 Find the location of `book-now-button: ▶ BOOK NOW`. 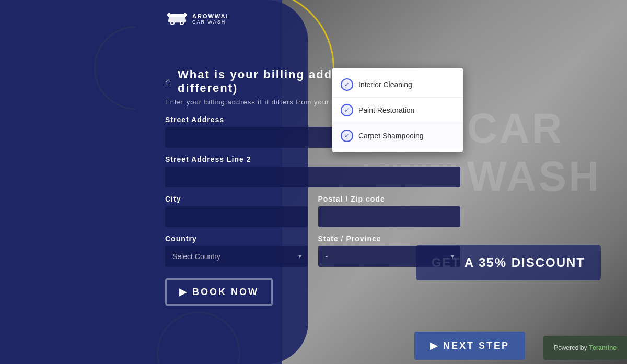

book-now-button: ▶ BOOK NOW is located at coordinates (219, 292).